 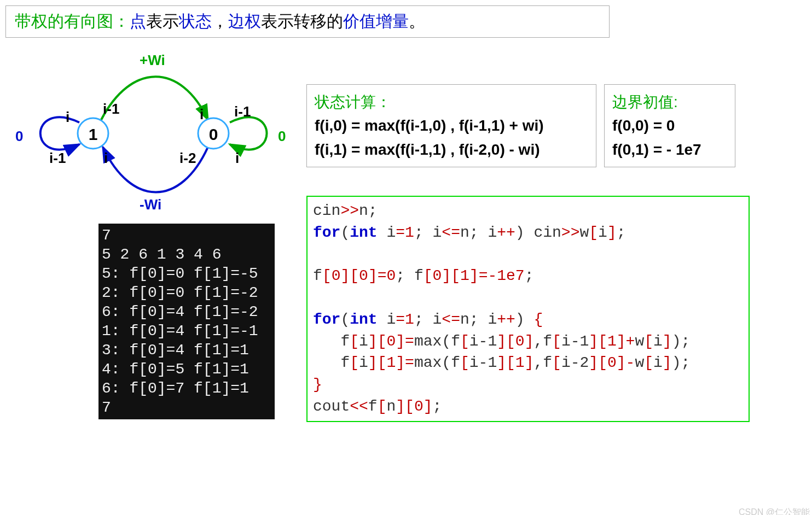 What do you see at coordinates (391, 407) in the screenshot?
I see `c-n4: n` at bounding box center [391, 407].